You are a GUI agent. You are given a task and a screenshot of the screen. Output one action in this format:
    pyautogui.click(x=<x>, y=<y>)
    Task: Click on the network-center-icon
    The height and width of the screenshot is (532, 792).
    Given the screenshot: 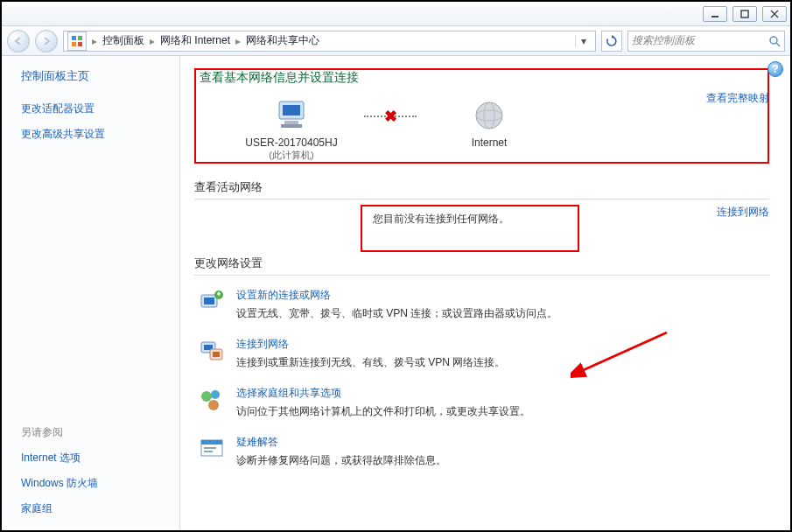 What is the action you would take?
    pyautogui.click(x=77, y=41)
    